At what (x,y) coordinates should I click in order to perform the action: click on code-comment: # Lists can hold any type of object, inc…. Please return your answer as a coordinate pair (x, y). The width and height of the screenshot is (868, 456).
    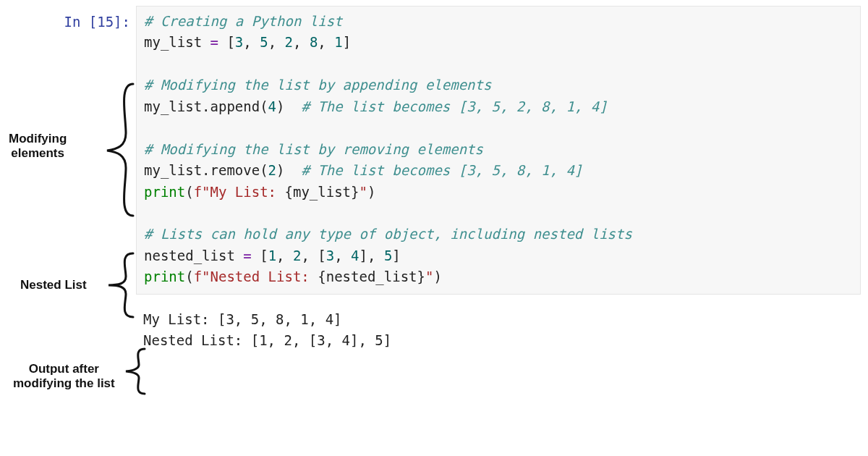
    Looking at the image, I should click on (388, 234).